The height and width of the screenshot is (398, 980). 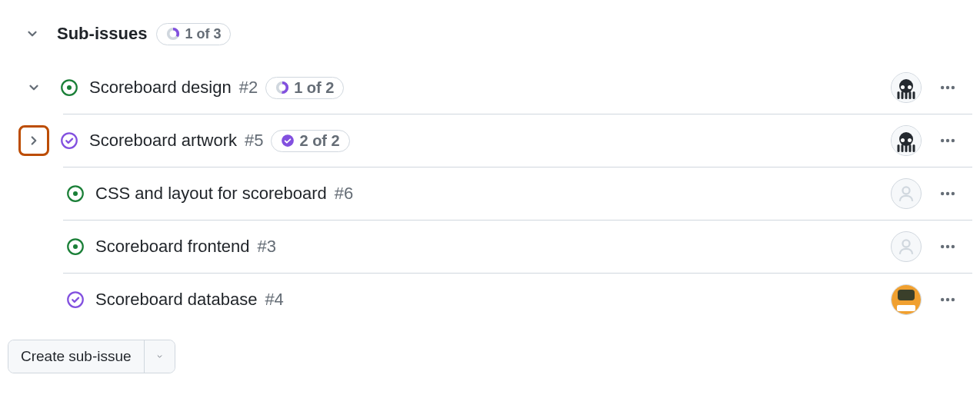 I want to click on header-progress-text: 1 of 3, so click(x=203, y=34).